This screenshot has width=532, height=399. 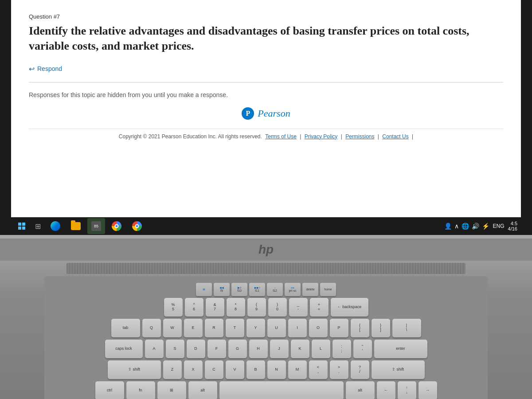 I want to click on user-icon: 👤, so click(x=448, y=226).